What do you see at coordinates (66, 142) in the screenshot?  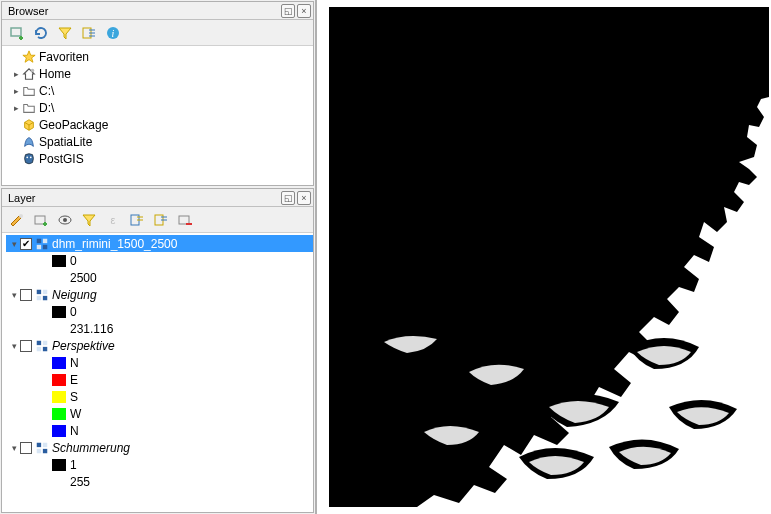 I see `browser-item-label: SpatiaLite` at bounding box center [66, 142].